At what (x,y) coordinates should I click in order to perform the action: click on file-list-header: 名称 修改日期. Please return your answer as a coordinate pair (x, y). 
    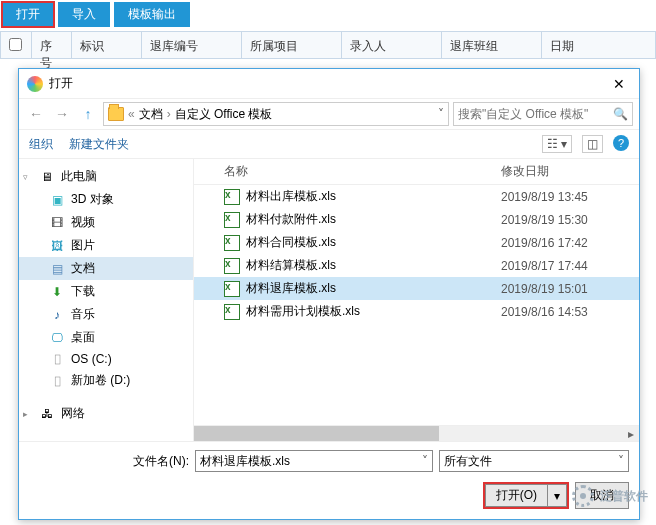
    Looking at the image, I should click on (416, 172).